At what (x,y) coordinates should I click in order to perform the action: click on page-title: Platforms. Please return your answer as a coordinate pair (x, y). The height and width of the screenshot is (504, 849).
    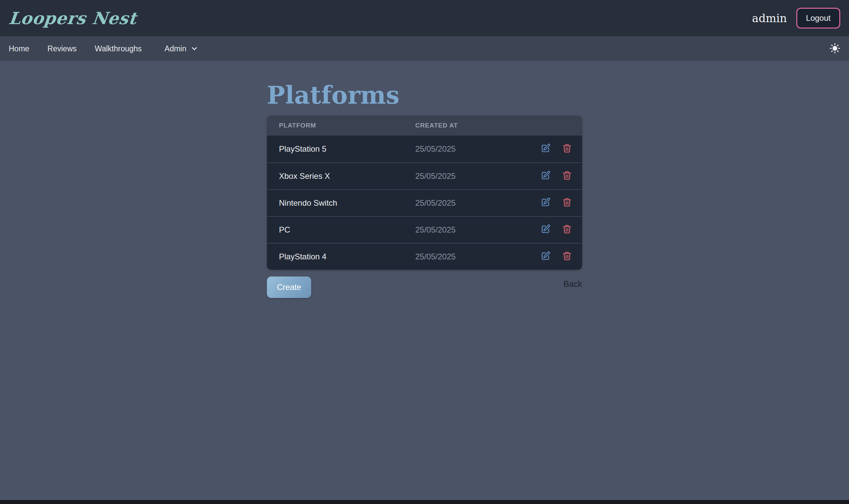
    Looking at the image, I should click on (425, 95).